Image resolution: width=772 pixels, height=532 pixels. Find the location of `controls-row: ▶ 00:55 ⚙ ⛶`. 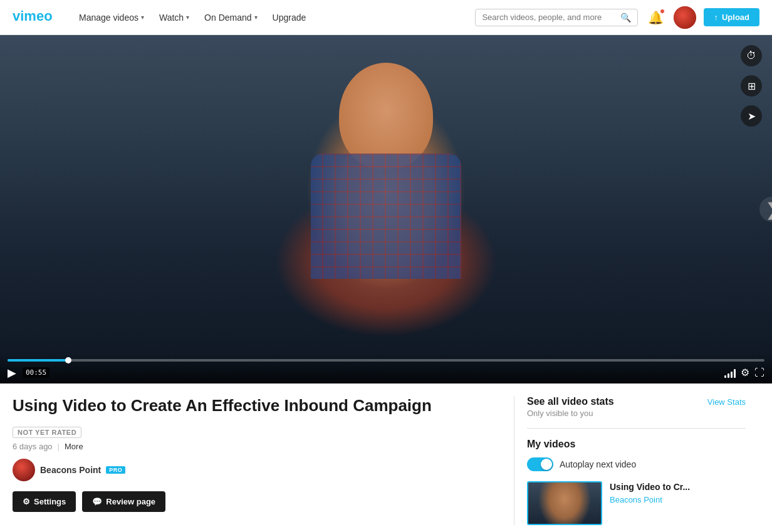

controls-row: ▶ 00:55 ⚙ ⛶ is located at coordinates (386, 372).